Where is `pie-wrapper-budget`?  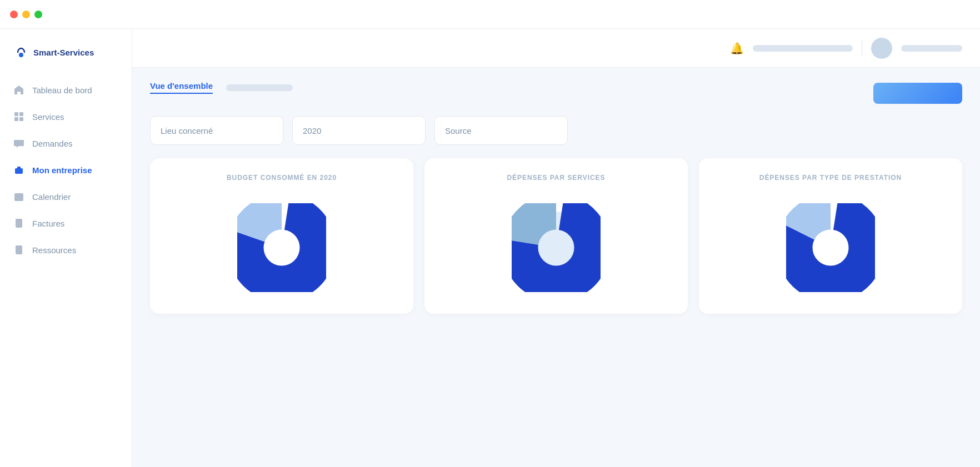 pie-wrapper-budget is located at coordinates (282, 248).